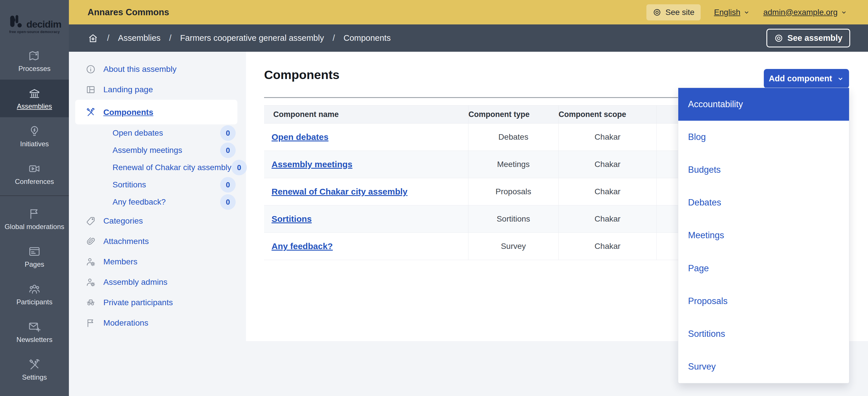  What do you see at coordinates (34, 364) in the screenshot?
I see `tools-icon` at bounding box center [34, 364].